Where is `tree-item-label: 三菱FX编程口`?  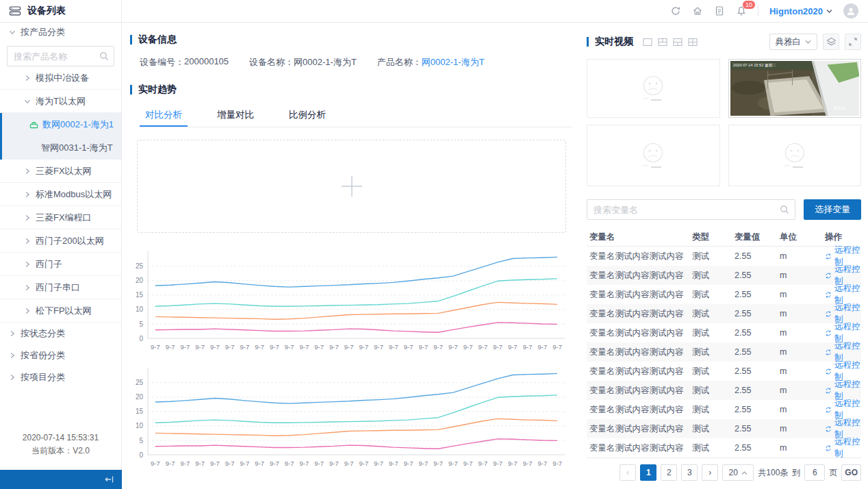
tree-item-label: 三菱FX编程口 is located at coordinates (64, 218).